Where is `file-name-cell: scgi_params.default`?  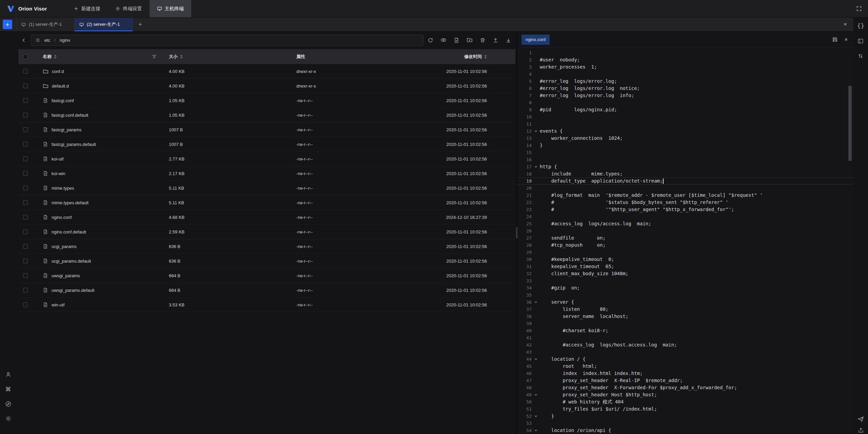 file-name-cell: scgi_params.default is located at coordinates (99, 261).